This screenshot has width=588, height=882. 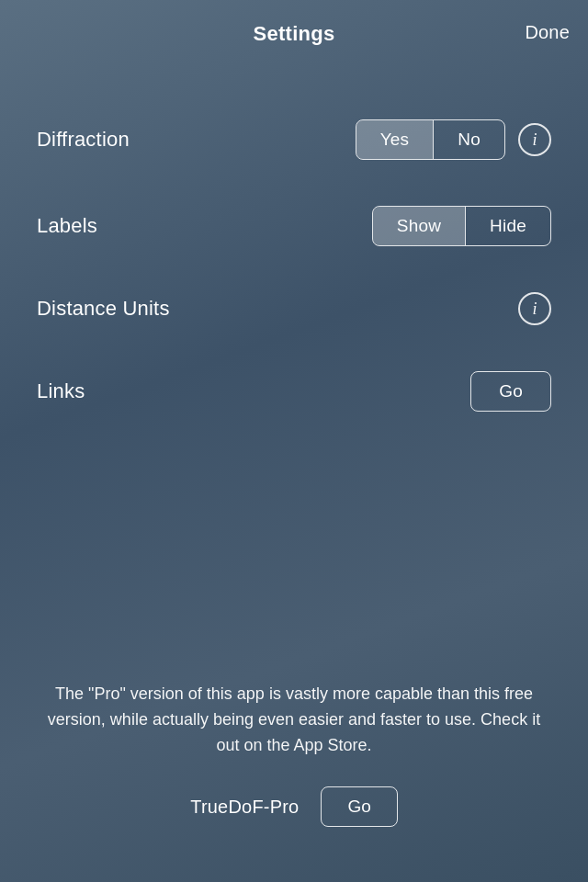 What do you see at coordinates (83, 140) in the screenshot?
I see `diffraction-label: Diffraction` at bounding box center [83, 140].